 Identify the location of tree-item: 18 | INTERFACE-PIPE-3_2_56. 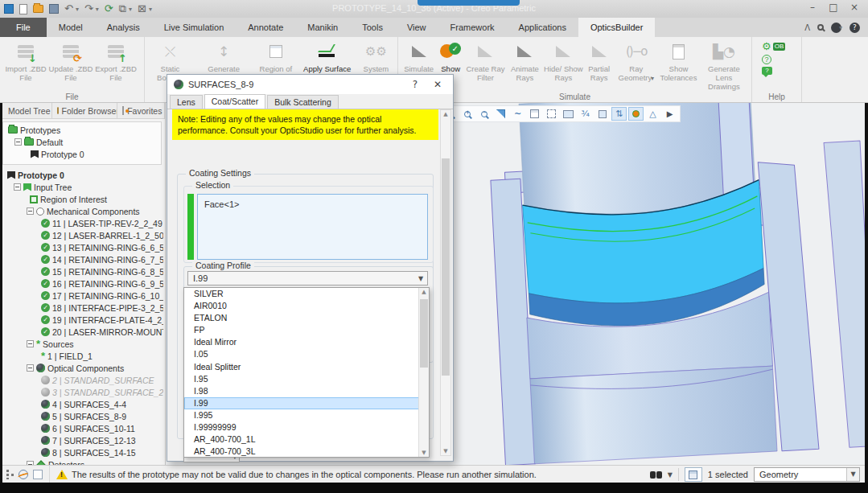
(83, 307).